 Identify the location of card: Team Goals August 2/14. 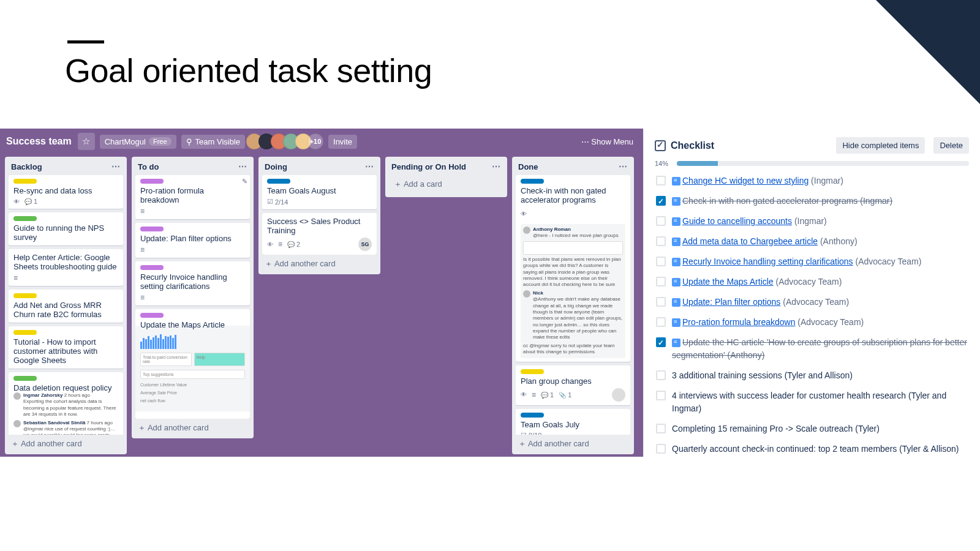
(320, 192).